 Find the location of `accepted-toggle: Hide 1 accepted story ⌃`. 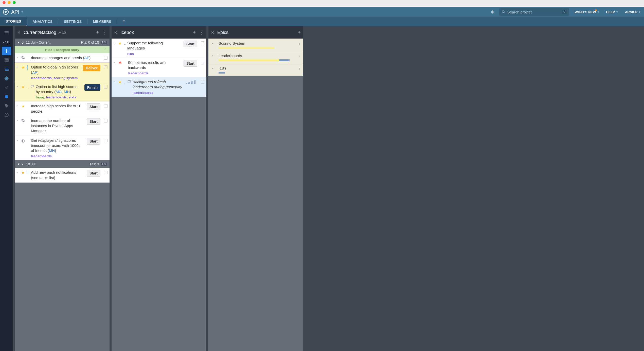

accepted-toggle: Hide 1 accepted story ⌃ is located at coordinates (62, 50).